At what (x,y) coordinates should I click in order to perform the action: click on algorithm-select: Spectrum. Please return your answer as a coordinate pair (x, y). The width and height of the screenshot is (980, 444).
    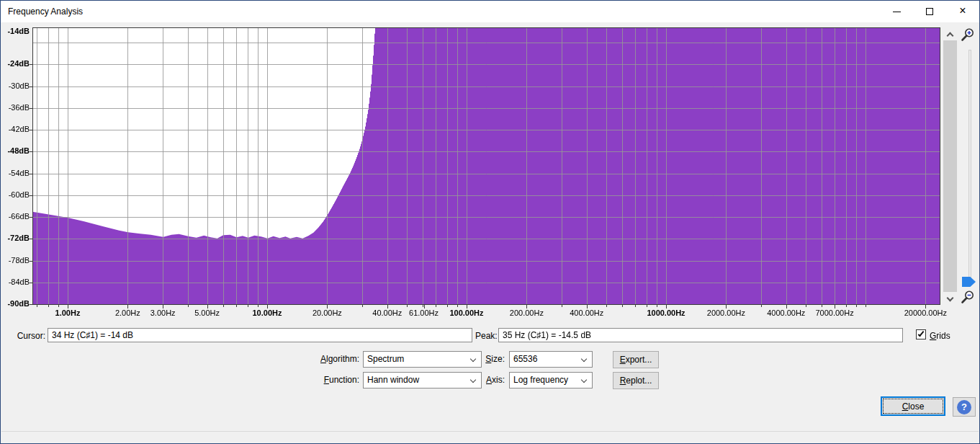
    Looking at the image, I should click on (422, 359).